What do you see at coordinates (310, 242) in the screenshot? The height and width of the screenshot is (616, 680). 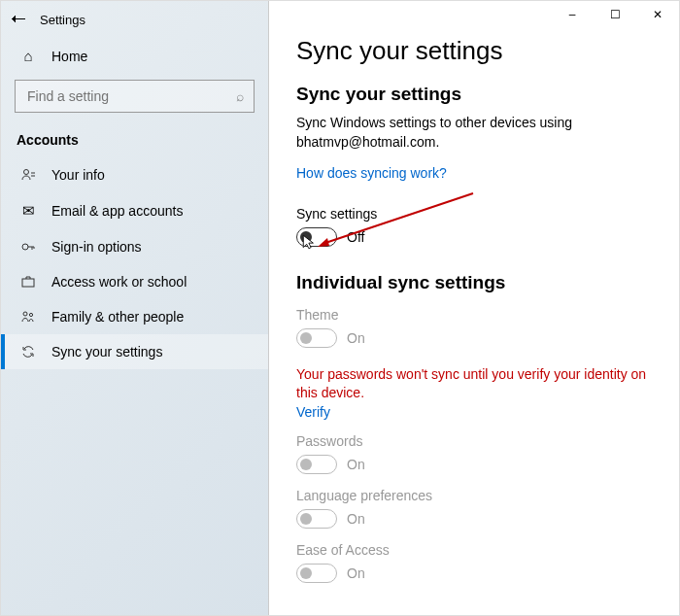 I see `cursor-icon` at bounding box center [310, 242].